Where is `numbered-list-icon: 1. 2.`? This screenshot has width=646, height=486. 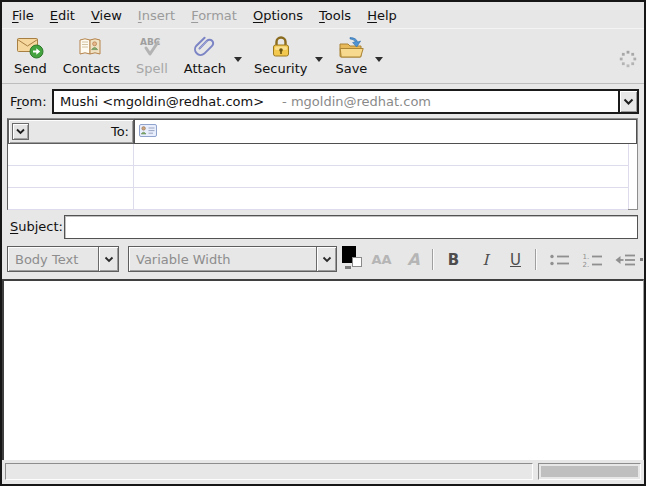 numbered-list-icon: 1. 2. is located at coordinates (593, 260).